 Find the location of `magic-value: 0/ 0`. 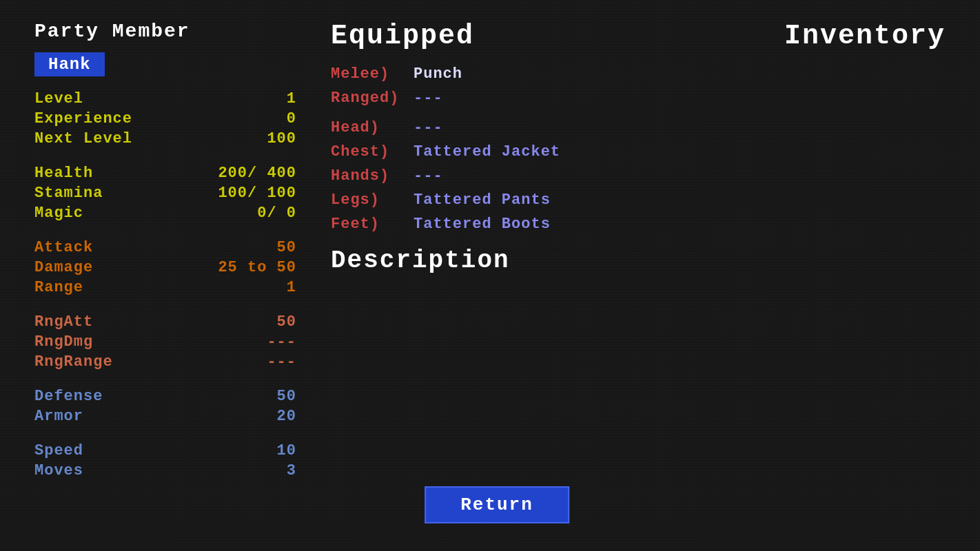

magic-value: 0/ 0 is located at coordinates (277, 214).